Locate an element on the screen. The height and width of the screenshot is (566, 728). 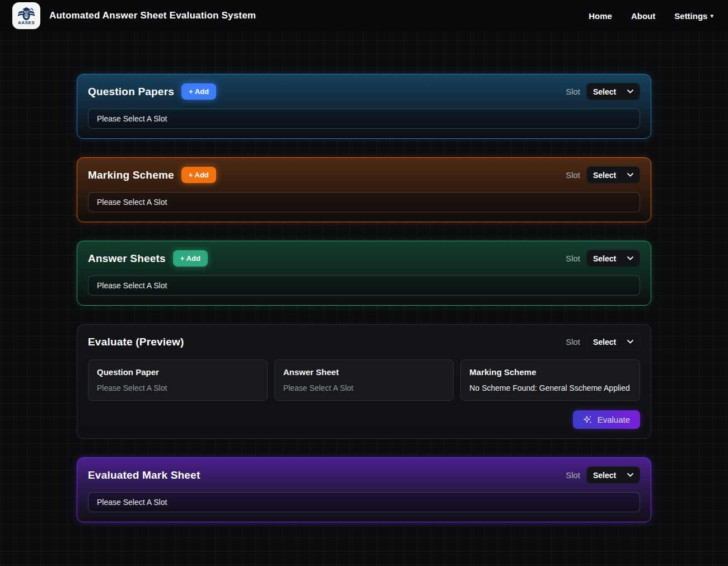
nav-link-settings: Settings ▾ is located at coordinates (694, 16).